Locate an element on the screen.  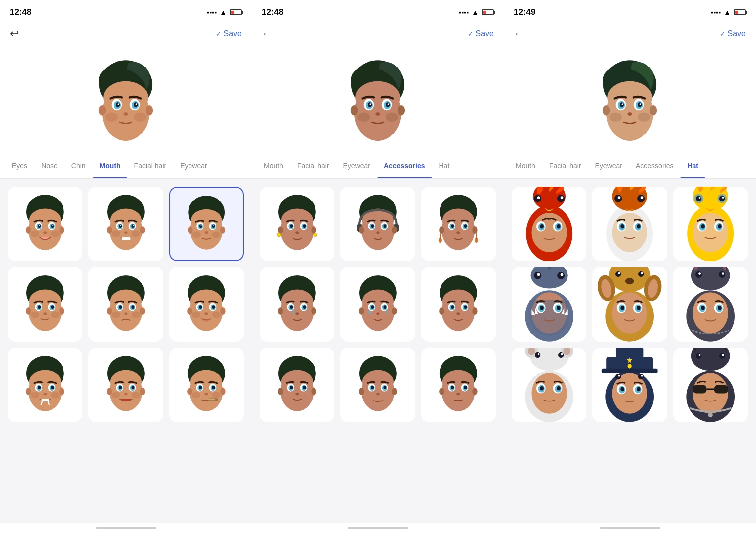
status-bar-2: 12:48 ▪▪▪▪ ▲ is located at coordinates (378, 11).